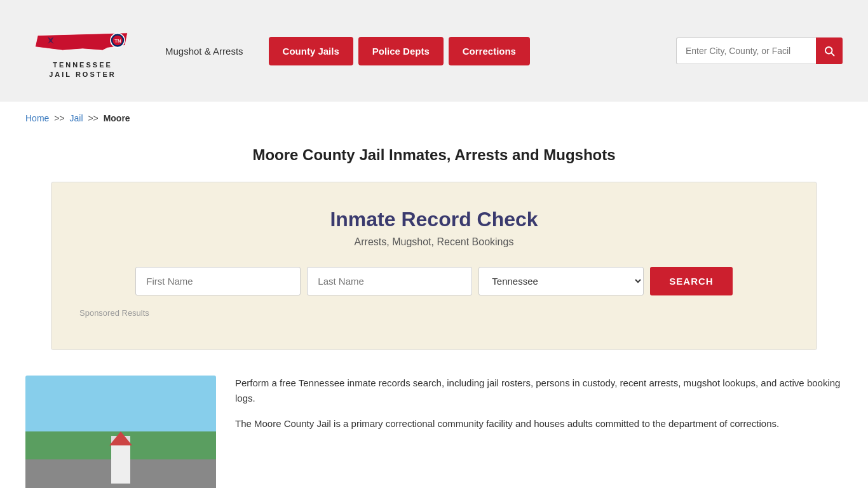  I want to click on header-search-area, so click(759, 51).